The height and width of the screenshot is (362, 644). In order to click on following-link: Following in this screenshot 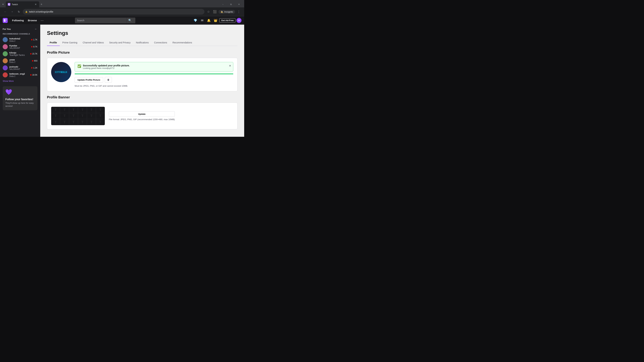, I will do `click(18, 20)`.